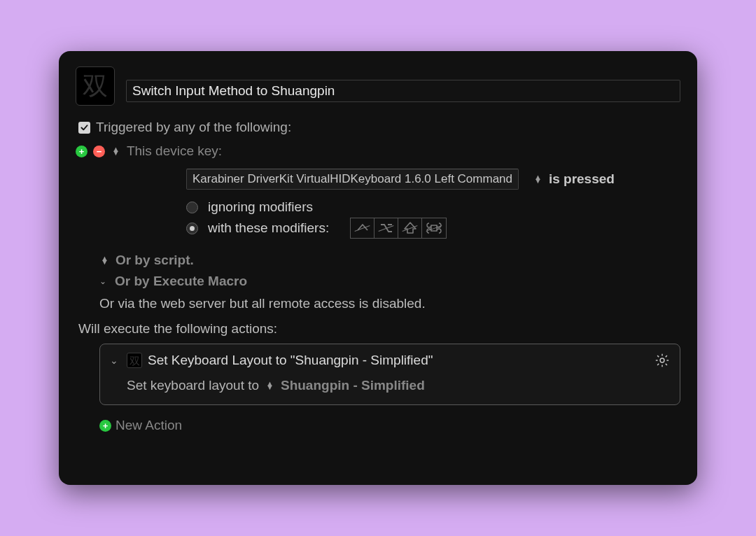 This screenshot has height=536, width=756. What do you see at coordinates (105, 425) in the screenshot?
I see `add-action-button: +` at bounding box center [105, 425].